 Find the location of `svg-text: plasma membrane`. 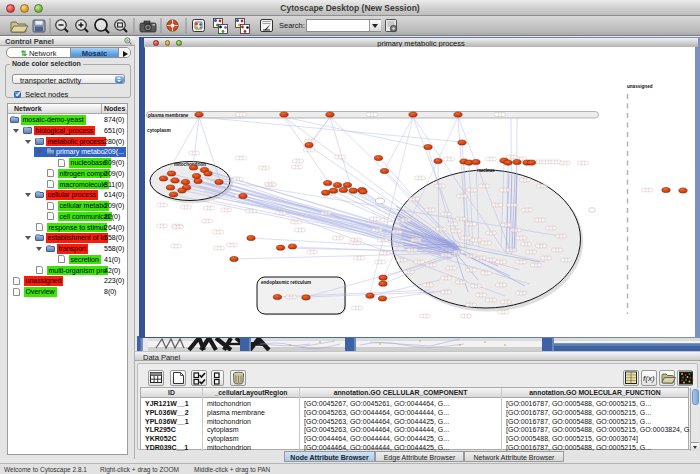

svg-text: plasma membrane is located at coordinates (168, 116).